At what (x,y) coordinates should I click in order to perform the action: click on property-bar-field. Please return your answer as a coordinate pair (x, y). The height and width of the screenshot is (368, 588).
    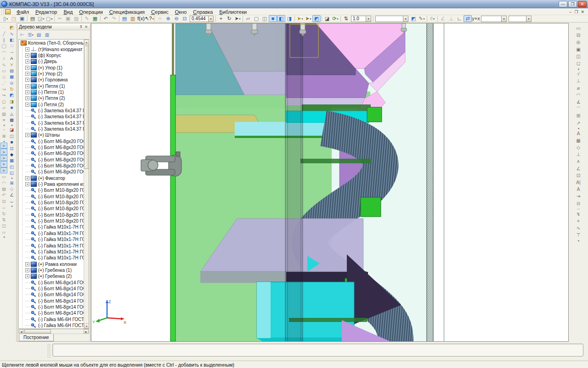
    Looking at the image, I should click on (318, 350).